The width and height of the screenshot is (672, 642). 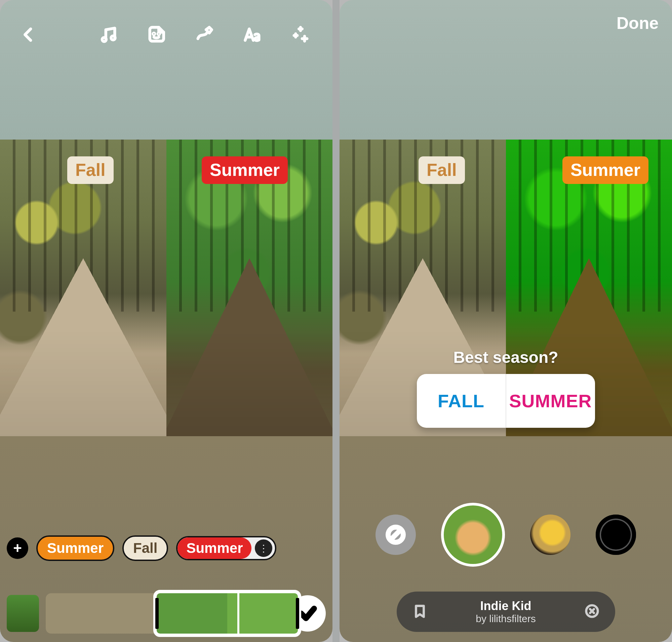 What do you see at coordinates (506, 401) in the screenshot?
I see `poll-box: FALL SUMMER` at bounding box center [506, 401].